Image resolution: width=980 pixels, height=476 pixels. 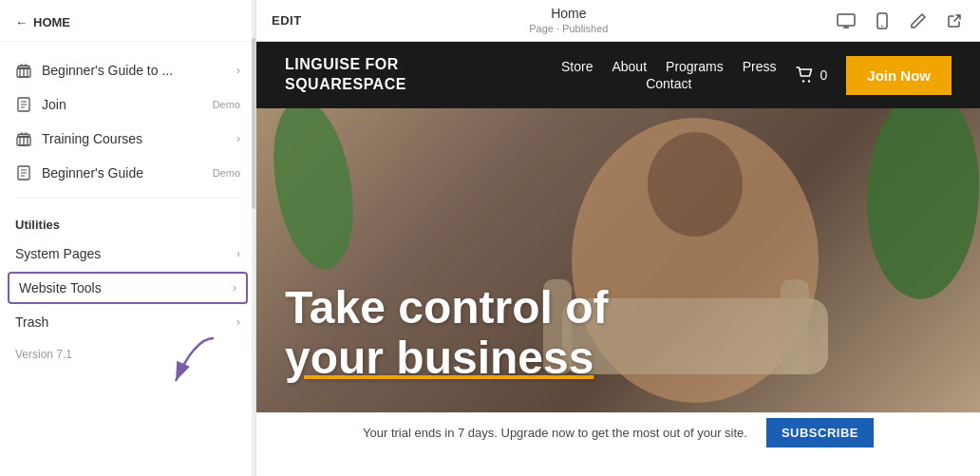 What do you see at coordinates (127, 254) in the screenshot?
I see `sidebar-item-system-pages: System Pages ›` at bounding box center [127, 254].